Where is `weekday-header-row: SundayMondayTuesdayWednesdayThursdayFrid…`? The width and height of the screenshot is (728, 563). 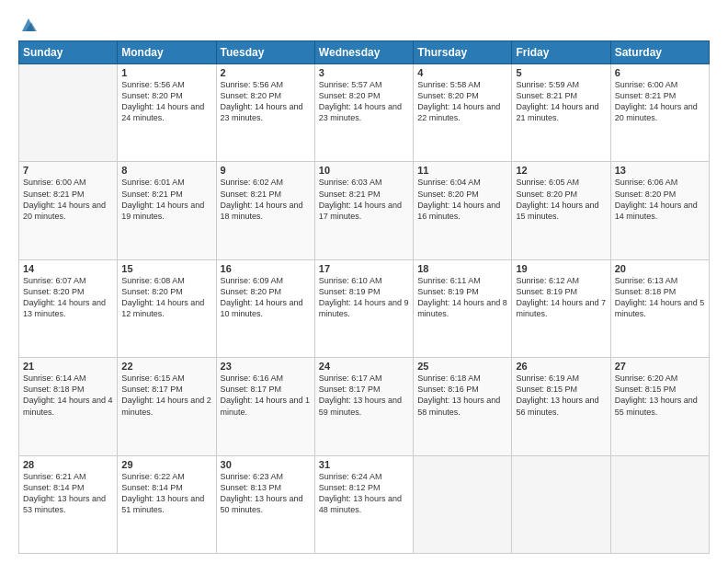
weekday-header-row: SundayMondayTuesdayWednesdayThursdayFrid… is located at coordinates (364, 53).